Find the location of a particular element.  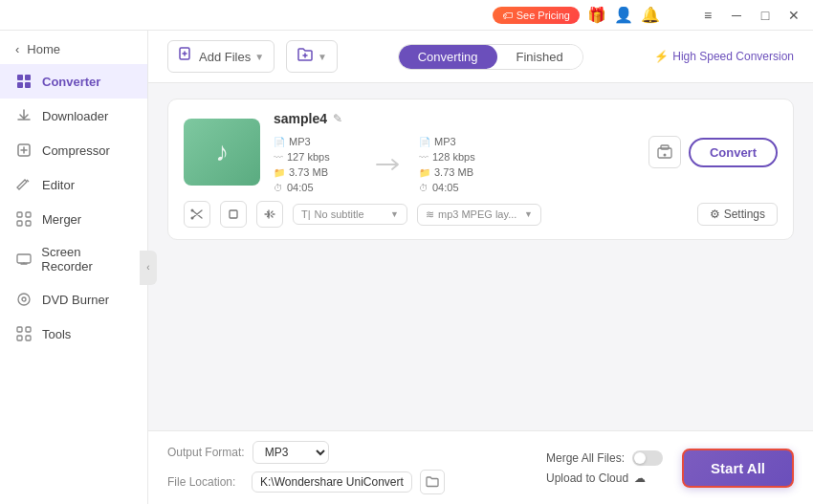

crop-button is located at coordinates (233, 214).